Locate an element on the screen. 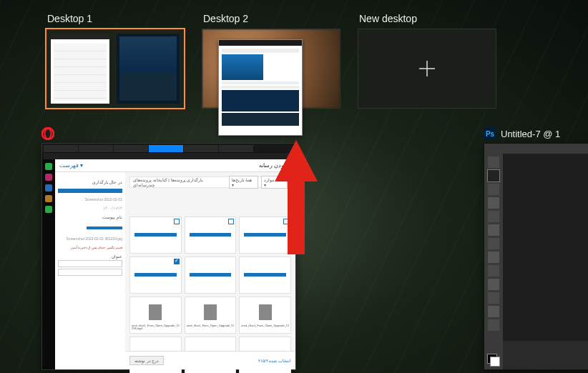 The width and height of the screenshot is (588, 373). insert-button: درج در نوشته is located at coordinates (147, 360).